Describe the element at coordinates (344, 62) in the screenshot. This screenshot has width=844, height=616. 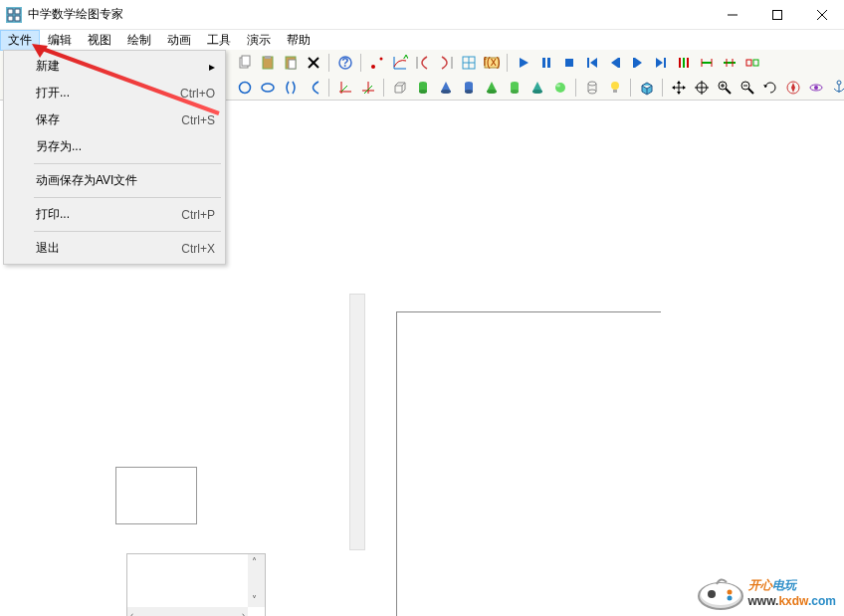
I see `help-icon: ?` at that location.